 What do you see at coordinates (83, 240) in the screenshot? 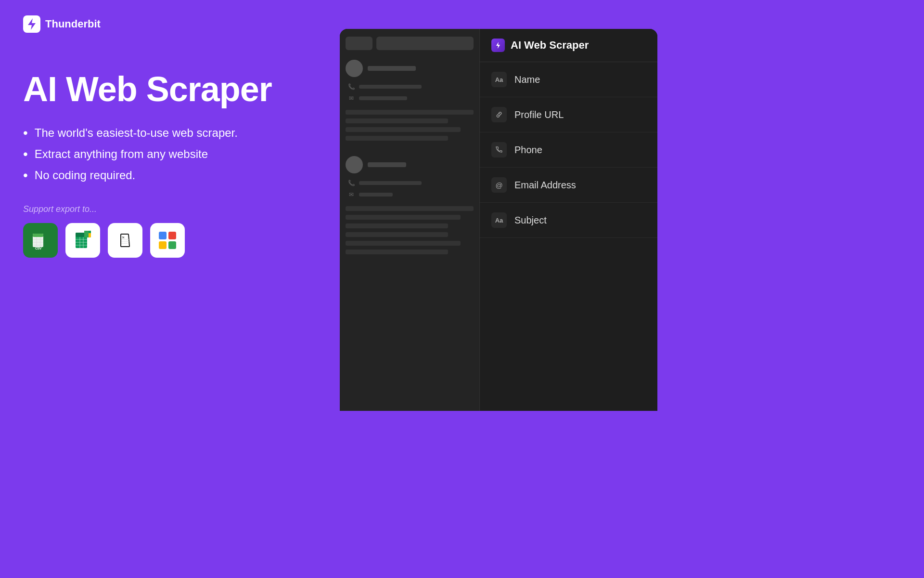
I see `sheets-export-icon` at bounding box center [83, 240].